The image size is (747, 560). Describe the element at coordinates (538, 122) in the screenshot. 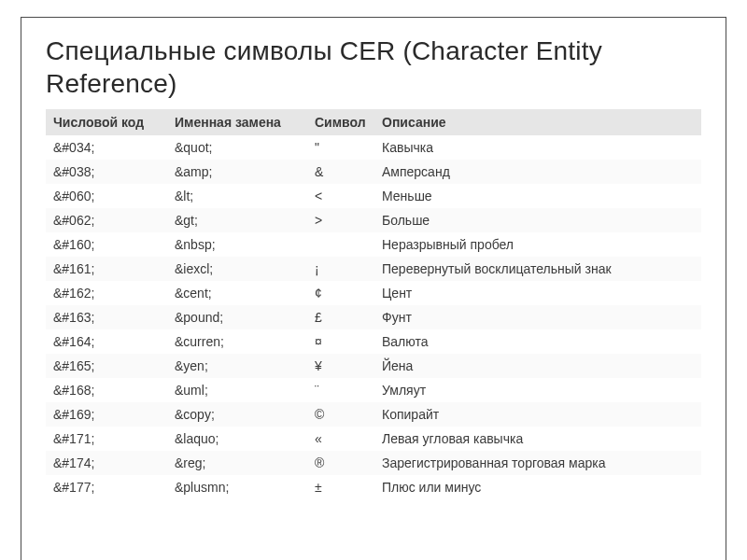

I see `col-header-desc: Описание` at that location.